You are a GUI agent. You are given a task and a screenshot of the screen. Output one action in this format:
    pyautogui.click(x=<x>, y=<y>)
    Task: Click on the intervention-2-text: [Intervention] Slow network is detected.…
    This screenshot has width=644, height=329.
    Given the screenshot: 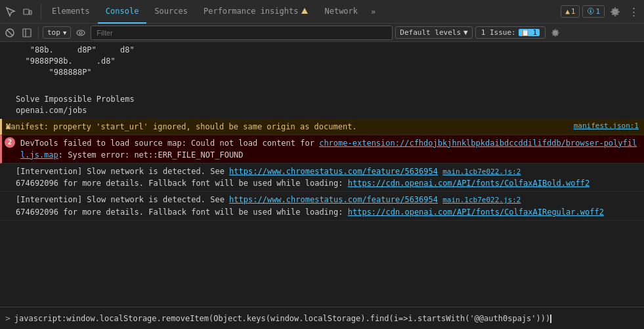 What is the action you would take?
    pyautogui.click(x=327, y=206)
    